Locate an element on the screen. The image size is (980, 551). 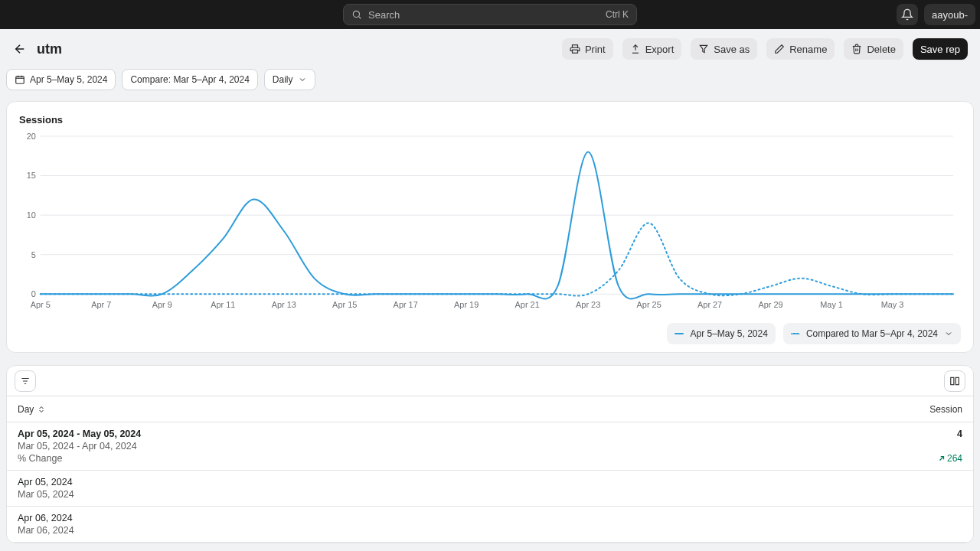
back-button is located at coordinates (20, 49).